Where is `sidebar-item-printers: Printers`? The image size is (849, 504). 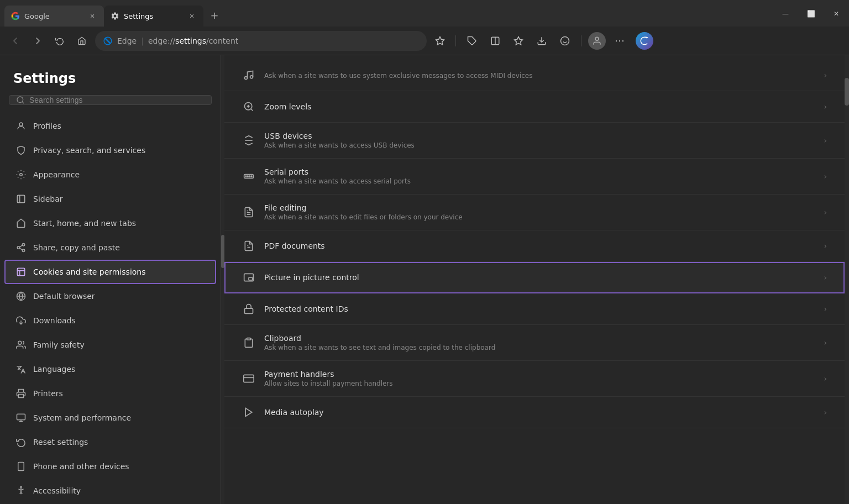
sidebar-item-printers: Printers is located at coordinates (111, 393).